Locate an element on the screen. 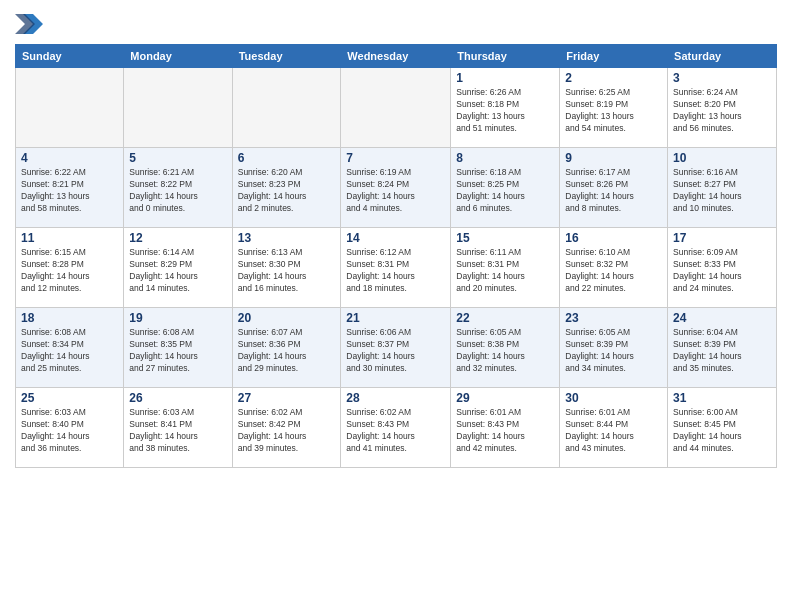  calendar-day-26: 26Sunrise: 6:03 AM Sunset: 8:41 PM Dayli… is located at coordinates (178, 428).